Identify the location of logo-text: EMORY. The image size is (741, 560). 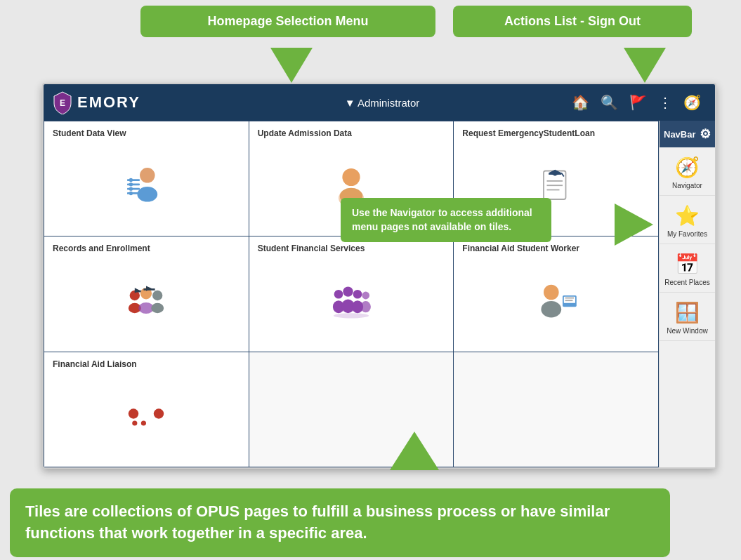
(109, 102).